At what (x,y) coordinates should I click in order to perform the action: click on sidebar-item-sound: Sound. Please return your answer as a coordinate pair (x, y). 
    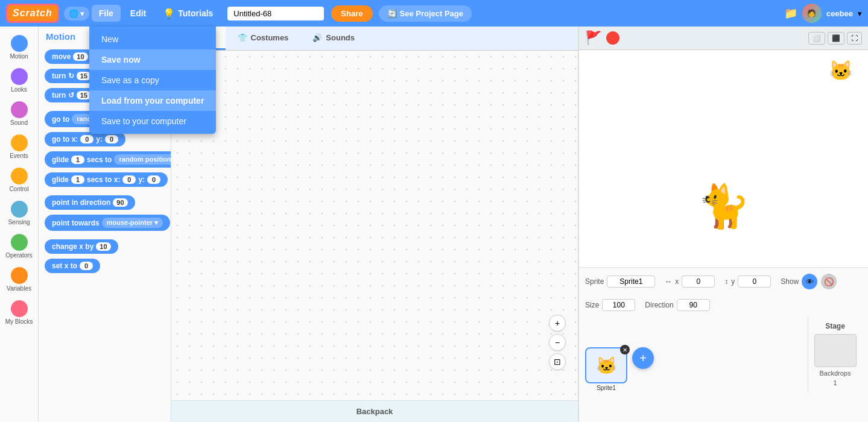
    Looking at the image, I should click on (19, 113).